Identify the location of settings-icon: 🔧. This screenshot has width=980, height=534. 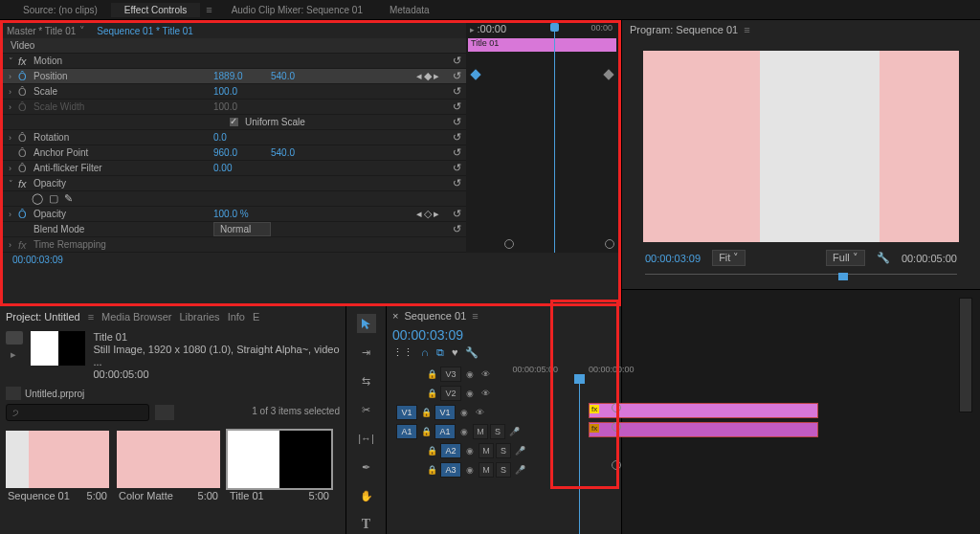
(472, 352).